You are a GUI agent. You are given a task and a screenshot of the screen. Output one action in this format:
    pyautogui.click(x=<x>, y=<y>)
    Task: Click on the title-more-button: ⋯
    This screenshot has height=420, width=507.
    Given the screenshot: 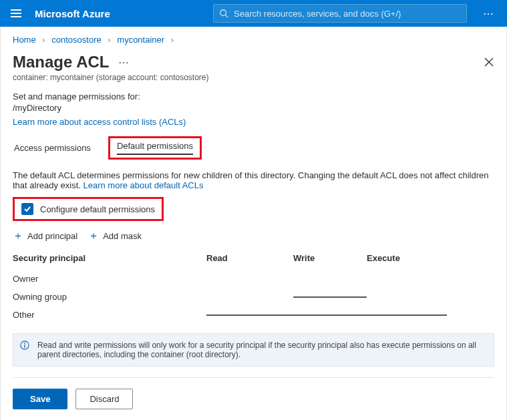 What is the action you would take?
    pyautogui.click(x=124, y=63)
    